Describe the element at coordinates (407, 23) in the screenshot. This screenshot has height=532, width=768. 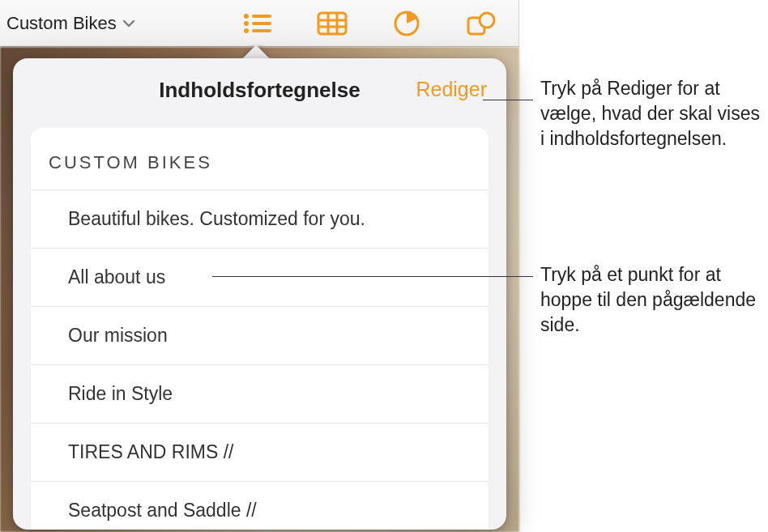
I see `insert-chart-button` at that location.